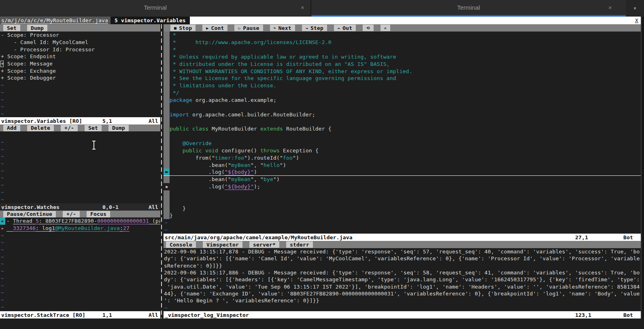 The width and height of the screenshot is (644, 329). Describe the element at coordinates (98, 214) in the screenshot. I see `focus-button: Focus` at that location.